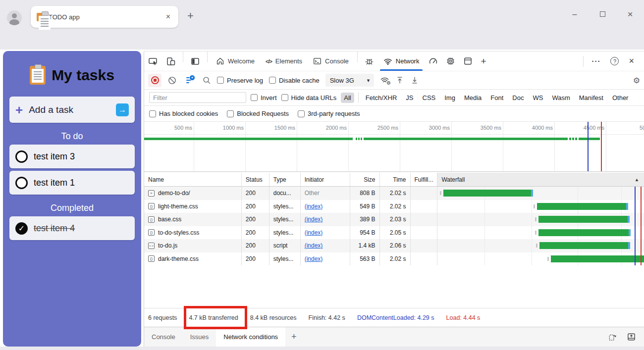 Image resolution: width=644 pixels, height=350 pixels. What do you see at coordinates (72, 156) in the screenshot?
I see `task-item: test item 3` at bounding box center [72, 156].